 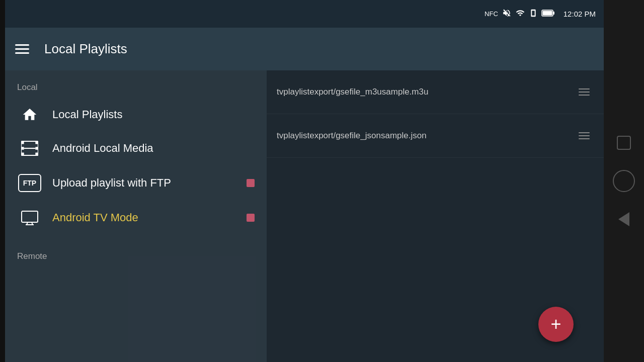 What do you see at coordinates (540, 14) in the screenshot?
I see `status-icons: NFC 12:02 PM` at bounding box center [540, 14].